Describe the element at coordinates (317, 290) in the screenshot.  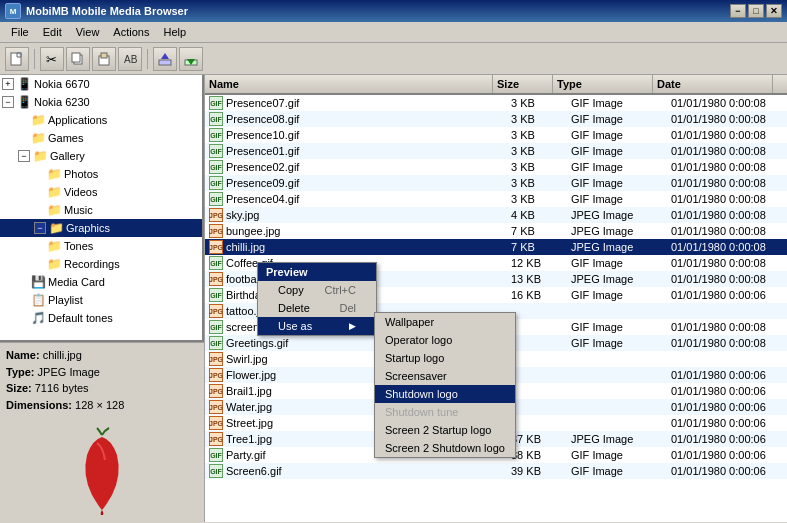
I see `ctx-copy: Copy Ctrl+C` at that location.